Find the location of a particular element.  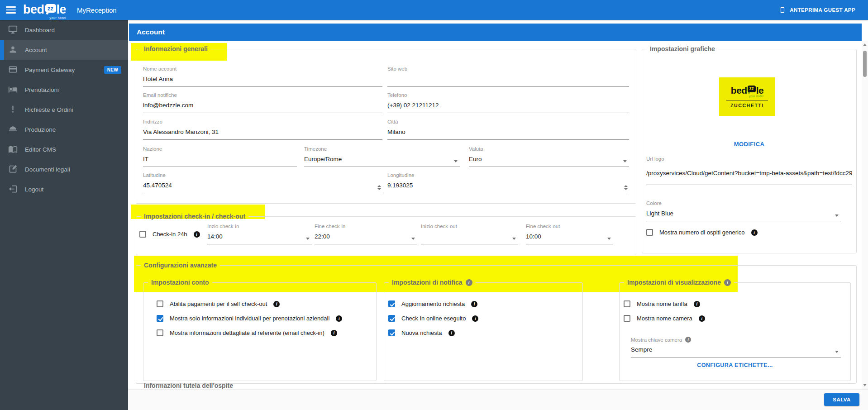

subsection-legend: Impostazioni conto is located at coordinates (180, 282).